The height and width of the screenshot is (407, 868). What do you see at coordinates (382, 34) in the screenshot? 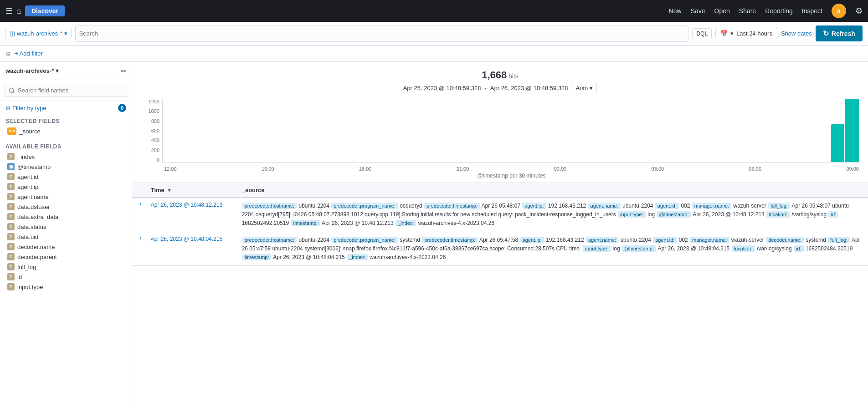
I see `search-input` at bounding box center [382, 34].